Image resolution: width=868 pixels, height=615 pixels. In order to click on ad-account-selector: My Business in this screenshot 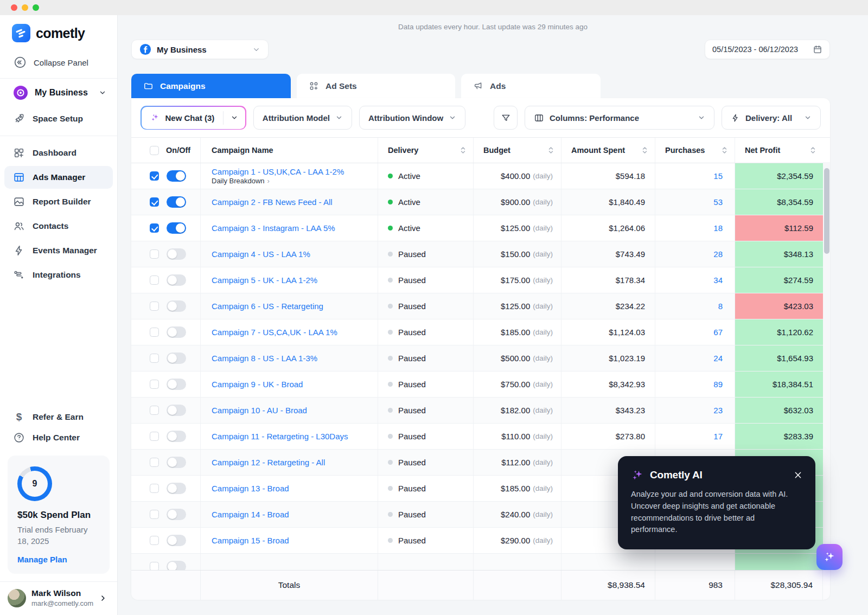, I will do `click(200, 49)`.